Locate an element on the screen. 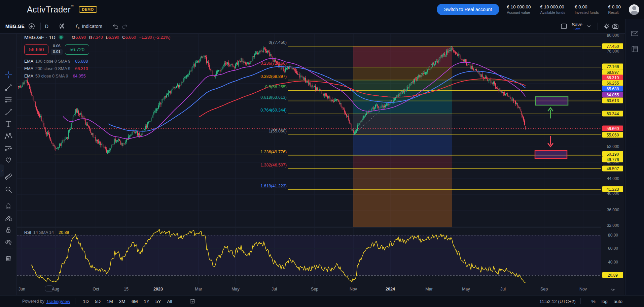 The image size is (644, 307). time-tick-label: Jun is located at coordinates (22, 289).